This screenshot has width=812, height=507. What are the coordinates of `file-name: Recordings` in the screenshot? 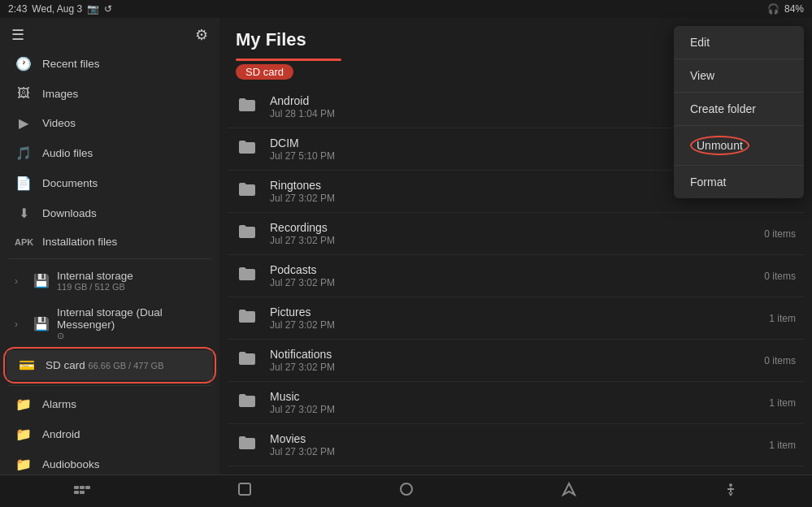 It's located at (511, 228).